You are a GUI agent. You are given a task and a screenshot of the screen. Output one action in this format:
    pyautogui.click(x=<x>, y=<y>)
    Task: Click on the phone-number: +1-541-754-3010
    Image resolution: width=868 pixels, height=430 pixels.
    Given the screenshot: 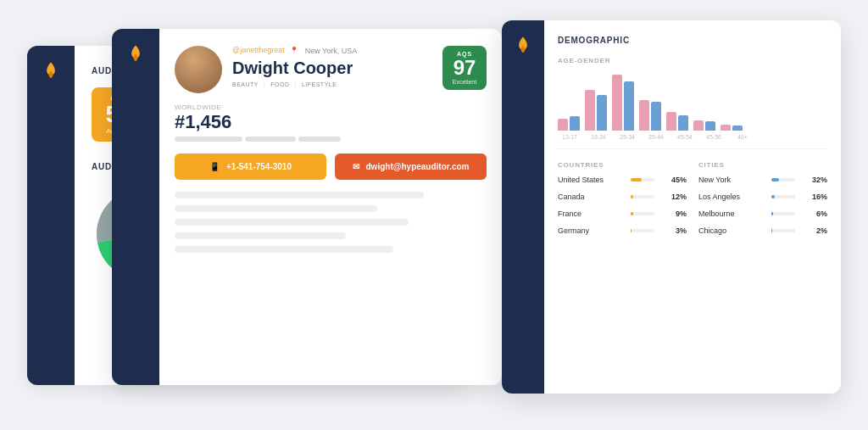 What is the action you would take?
    pyautogui.click(x=259, y=166)
    